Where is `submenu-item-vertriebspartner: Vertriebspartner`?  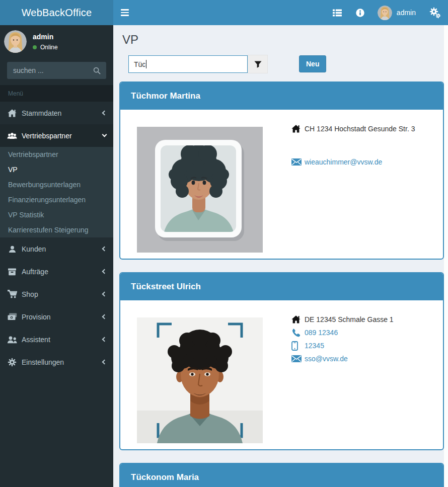 submenu-item-vertriebspartner: Vertriebspartner is located at coordinates (56, 154).